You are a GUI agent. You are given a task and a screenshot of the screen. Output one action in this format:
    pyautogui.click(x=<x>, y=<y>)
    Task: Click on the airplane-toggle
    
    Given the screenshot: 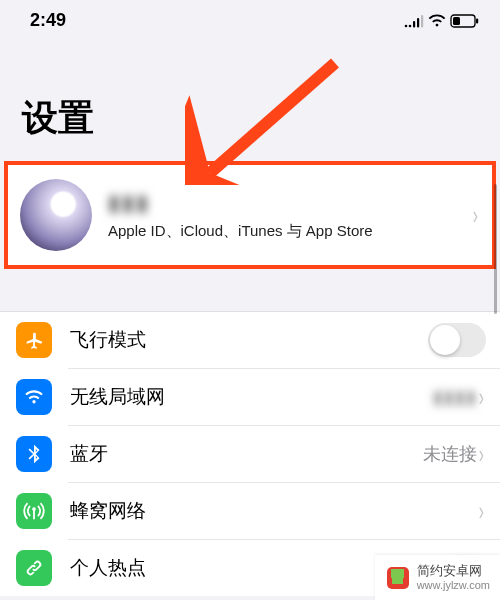 What is the action you would take?
    pyautogui.click(x=457, y=340)
    